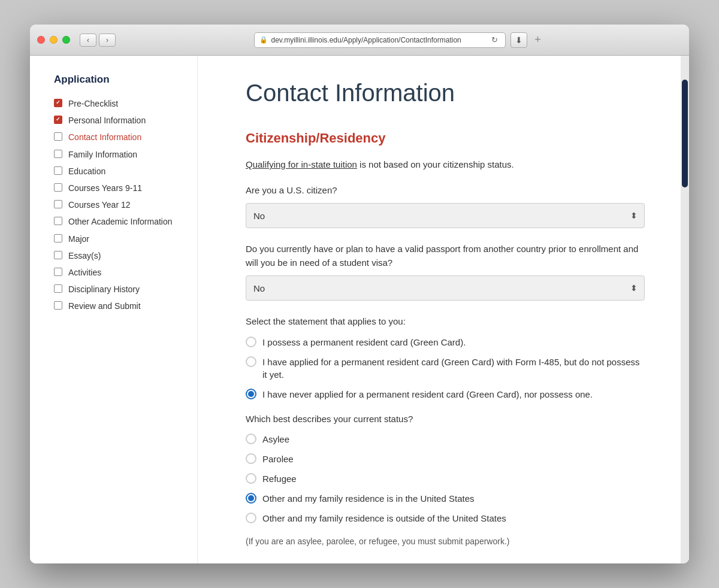  I want to click on qualifying-text: Qualifying for in-state tuition is not b…, so click(445, 165).